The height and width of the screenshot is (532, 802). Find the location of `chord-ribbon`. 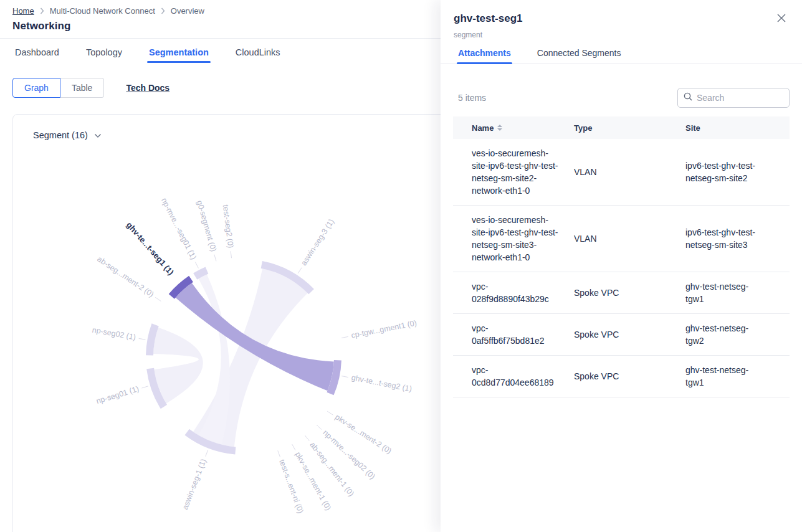

chord-ribbon is located at coordinates (178, 366).